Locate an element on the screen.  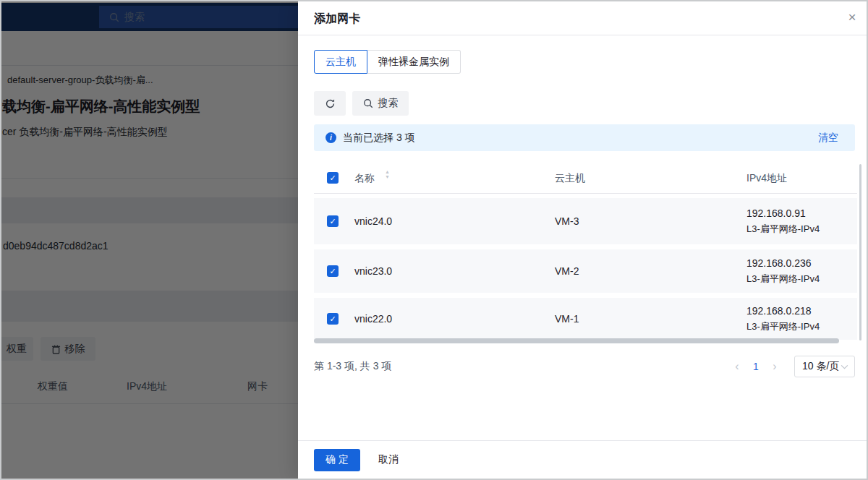
horizontal-scrollbar is located at coordinates (576, 341).